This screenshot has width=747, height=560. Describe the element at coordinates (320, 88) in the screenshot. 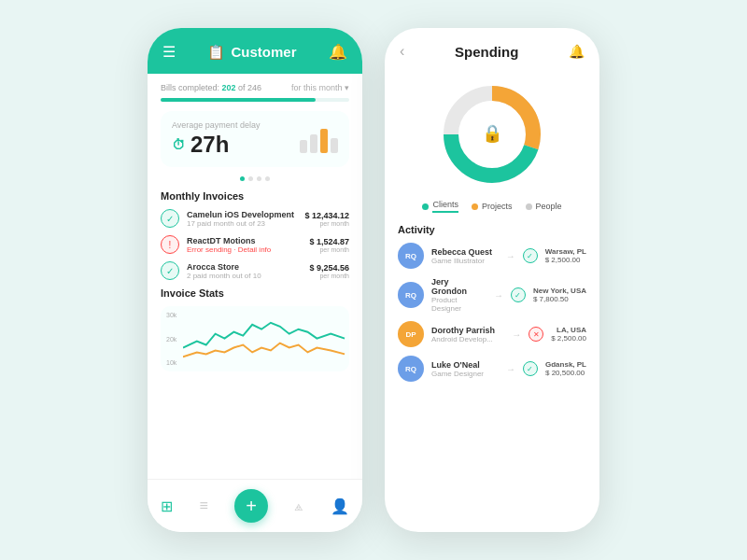

I see `bills-period: for this month ▾` at that location.